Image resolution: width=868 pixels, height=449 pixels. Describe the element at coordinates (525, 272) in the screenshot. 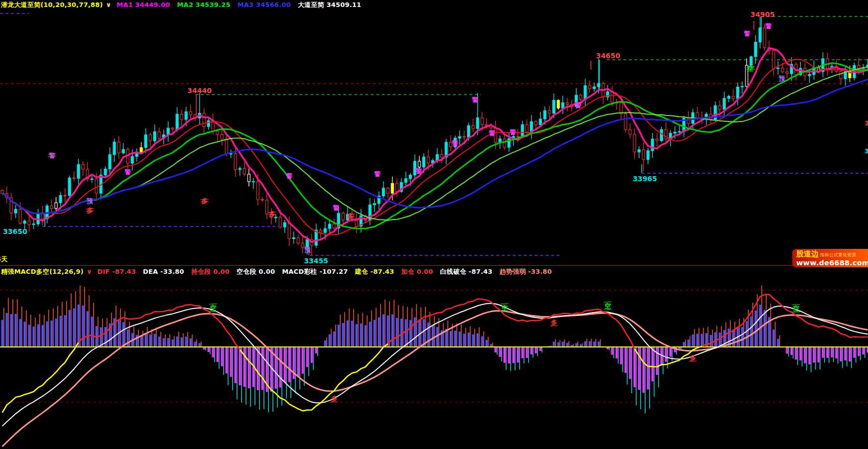

I see `readout-8: 趋势强弱 -33.80` at that location.